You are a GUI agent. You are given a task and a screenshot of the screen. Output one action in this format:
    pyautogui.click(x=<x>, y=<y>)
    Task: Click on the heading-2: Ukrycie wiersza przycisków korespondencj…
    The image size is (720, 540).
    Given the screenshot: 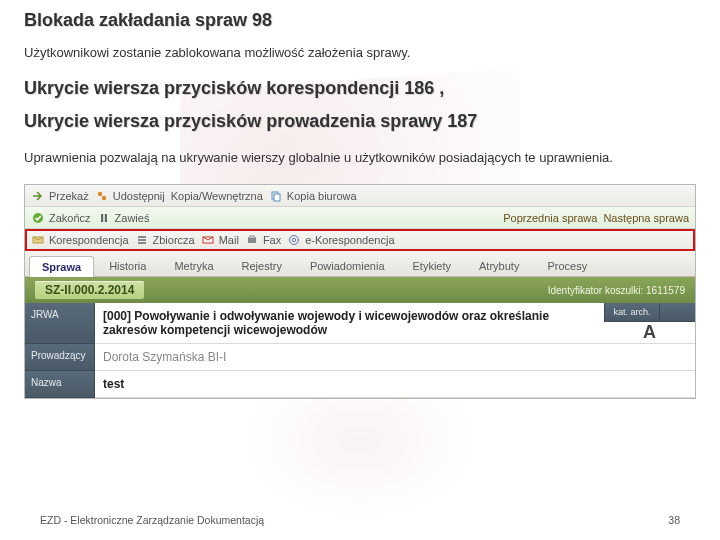 What is the action you would take?
    pyautogui.click(x=360, y=88)
    